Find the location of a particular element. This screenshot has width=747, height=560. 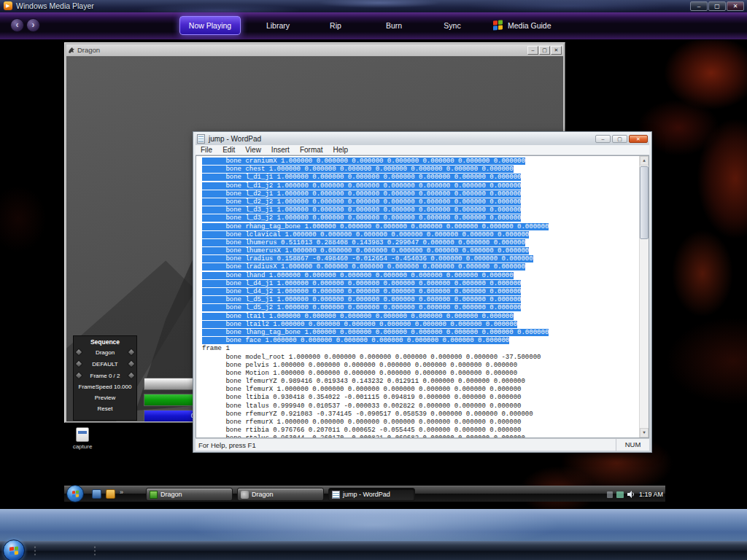

start-button is located at coordinates (14, 550).